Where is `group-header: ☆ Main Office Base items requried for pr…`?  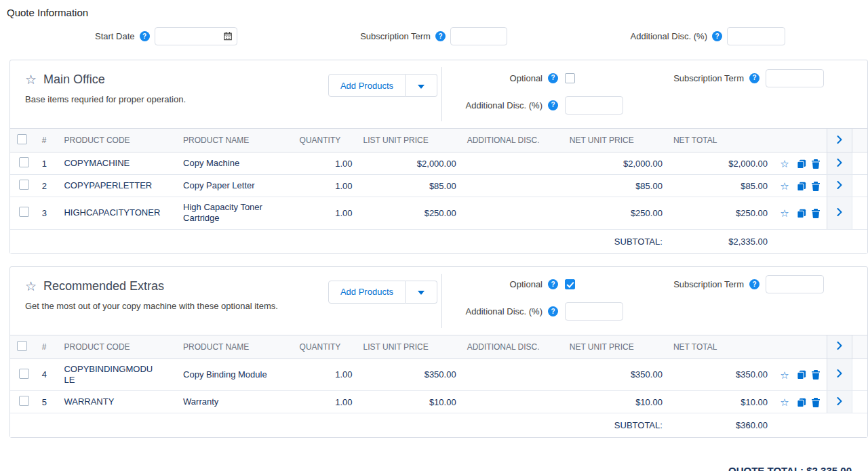 group-header: ☆ Main Office Base items requried for pr… is located at coordinates (439, 94).